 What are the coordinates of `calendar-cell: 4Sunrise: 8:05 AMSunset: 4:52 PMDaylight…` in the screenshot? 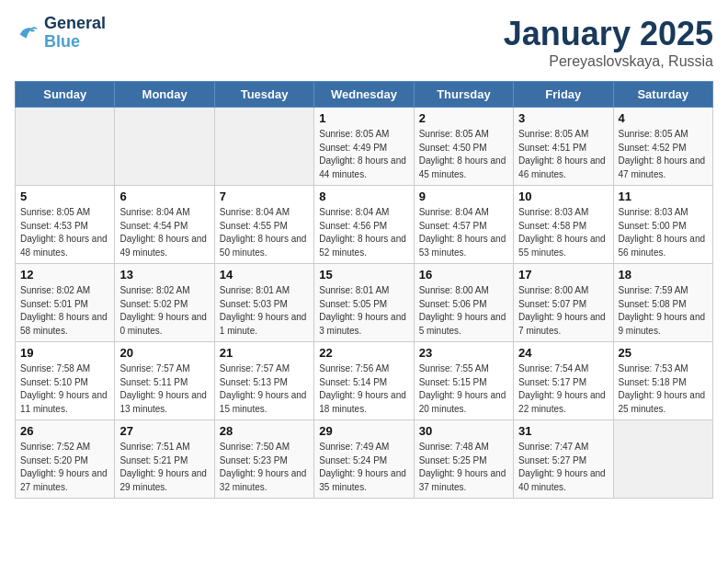 It's located at (663, 147).